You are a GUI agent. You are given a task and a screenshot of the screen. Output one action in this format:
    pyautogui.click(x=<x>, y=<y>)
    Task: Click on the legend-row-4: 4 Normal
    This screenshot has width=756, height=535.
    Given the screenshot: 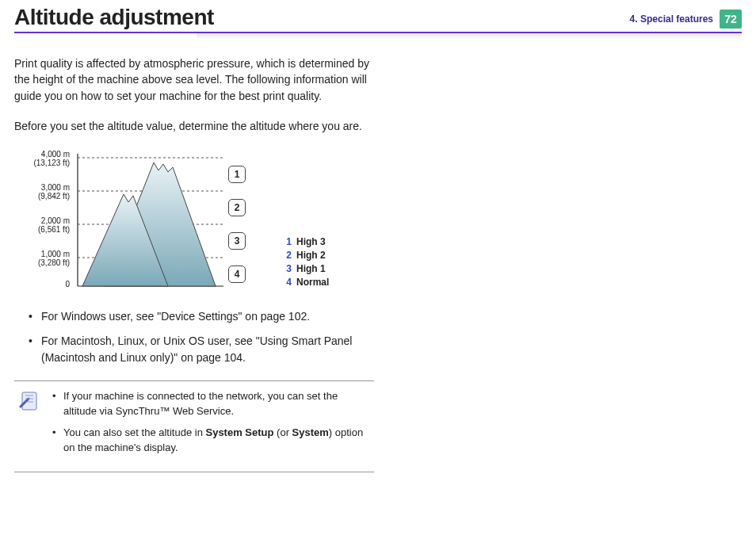 What is the action you would take?
    pyautogui.click(x=306, y=282)
    